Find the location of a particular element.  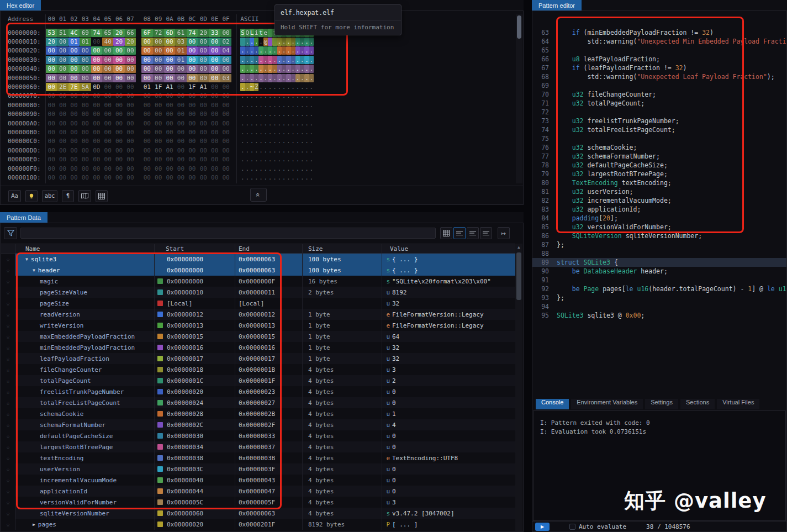

hex-byte: 20 is located at coordinates (119, 42).